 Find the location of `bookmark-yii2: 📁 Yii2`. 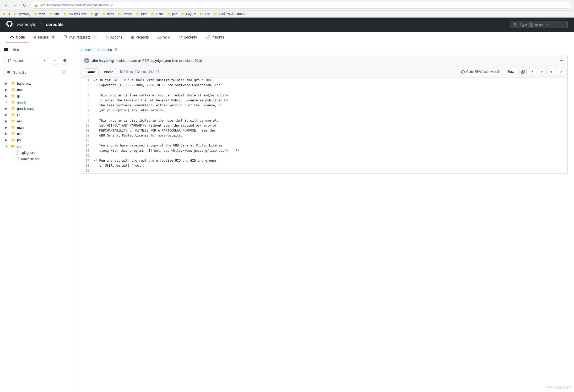

bookmark-yii2: 📁 Yii2 is located at coordinates (205, 14).